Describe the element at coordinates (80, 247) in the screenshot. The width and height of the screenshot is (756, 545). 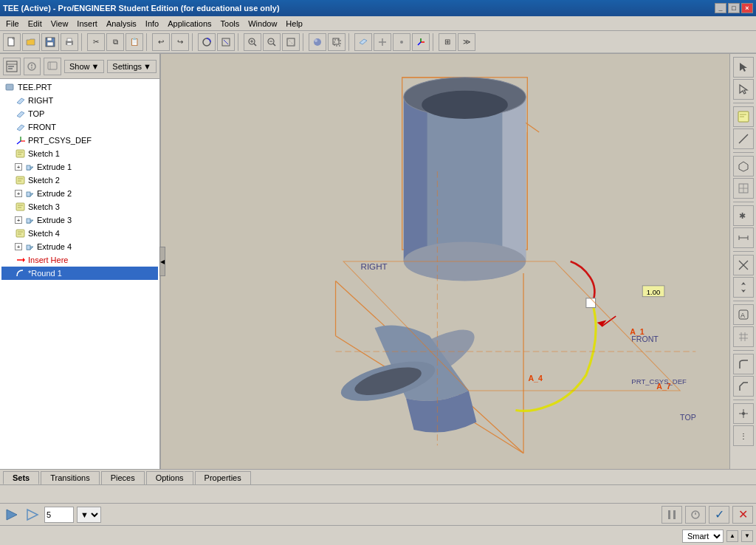
I see `tree-item-extrude4: + Extrude 4` at that location.